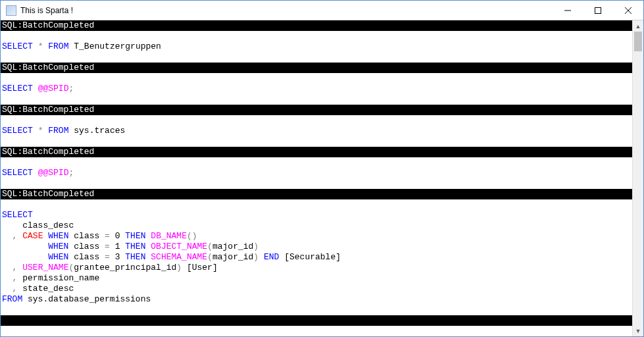  I want to click on sql-line: WHEN class = 1 THEN OBJECT_NAME(major_id…, so click(316, 247).